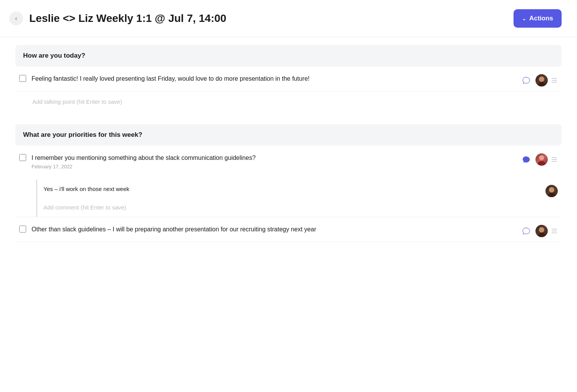 The height and width of the screenshot is (392, 577). Describe the element at coordinates (288, 18) in the screenshot. I see `header: ‹ Leslie <> Liz Weekly 1:1 @ Jul 7, 14:0…` at that location.